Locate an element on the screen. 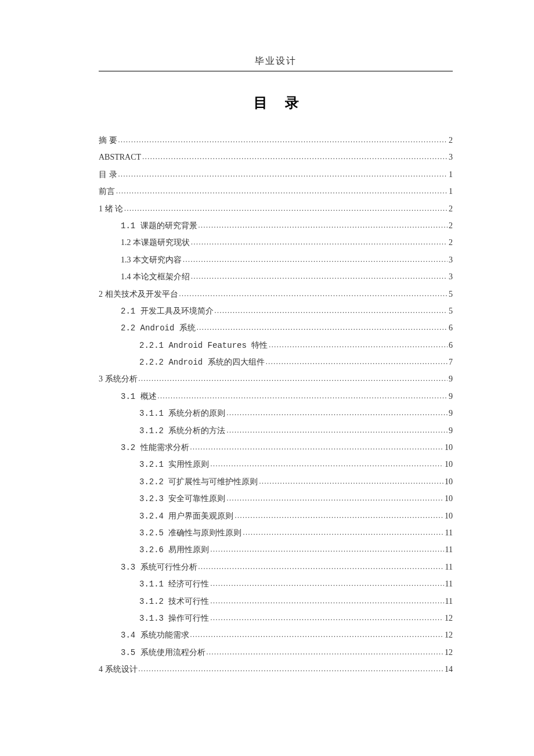  toc-entry: 3.2.6 易用性原则11 is located at coordinates (276, 550).